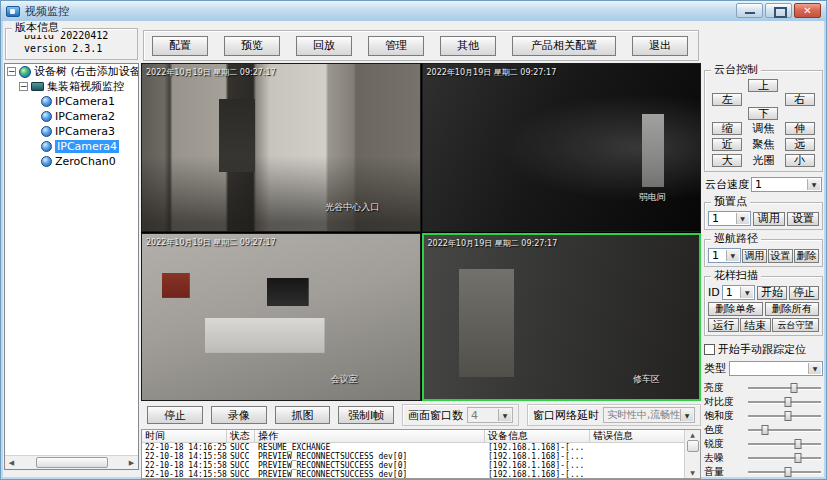 The height and width of the screenshot is (480, 827). Describe the element at coordinates (727, 160) in the screenshot. I see `iris-open-button: 大` at that location.